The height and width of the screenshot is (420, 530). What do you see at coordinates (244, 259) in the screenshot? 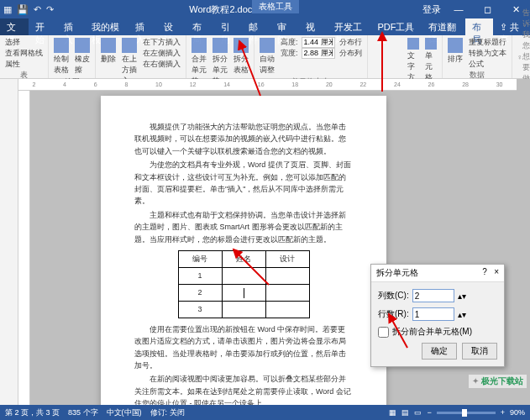
I see `table-header: 姓名` at bounding box center [244, 259].